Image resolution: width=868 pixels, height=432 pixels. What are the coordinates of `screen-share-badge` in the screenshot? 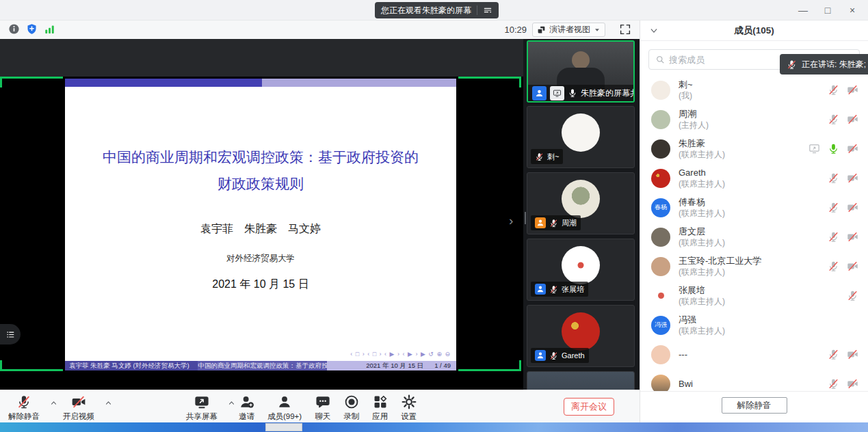 It's located at (557, 93).